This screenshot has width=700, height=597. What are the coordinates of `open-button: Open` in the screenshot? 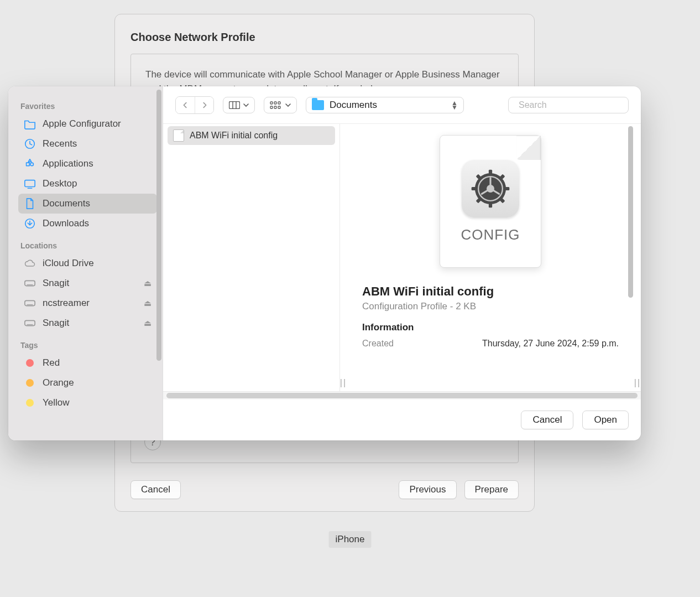 It's located at (605, 420).